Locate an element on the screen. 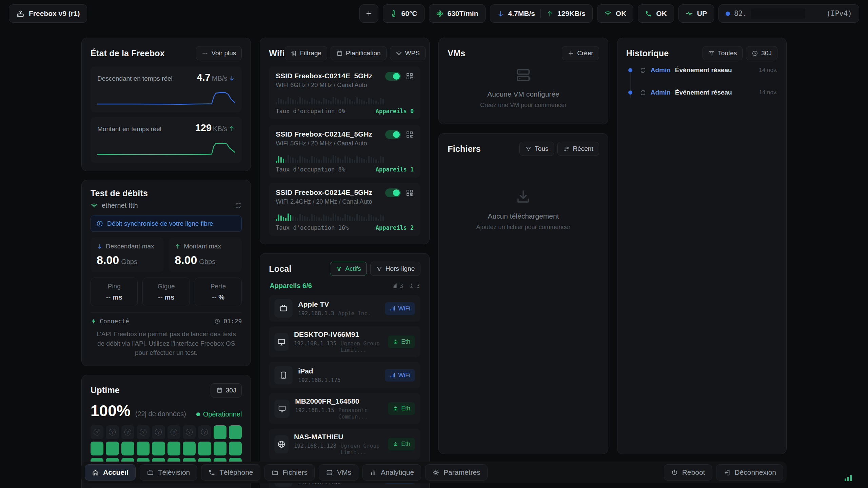 This screenshot has width=868, height=488. wifi-network-6ghz: SSID Freebox-C0214E_5GHz WIFI 6GHz / 20 … is located at coordinates (344, 93).